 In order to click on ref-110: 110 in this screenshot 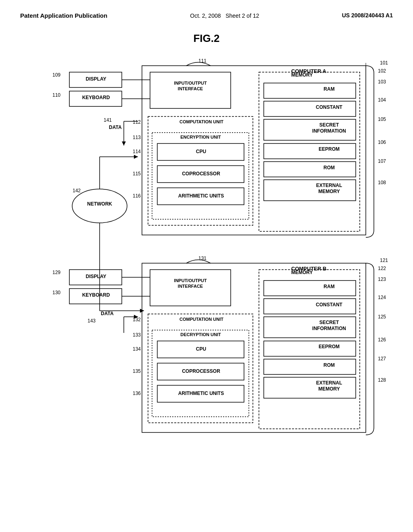, I will do `click(56, 95)`.